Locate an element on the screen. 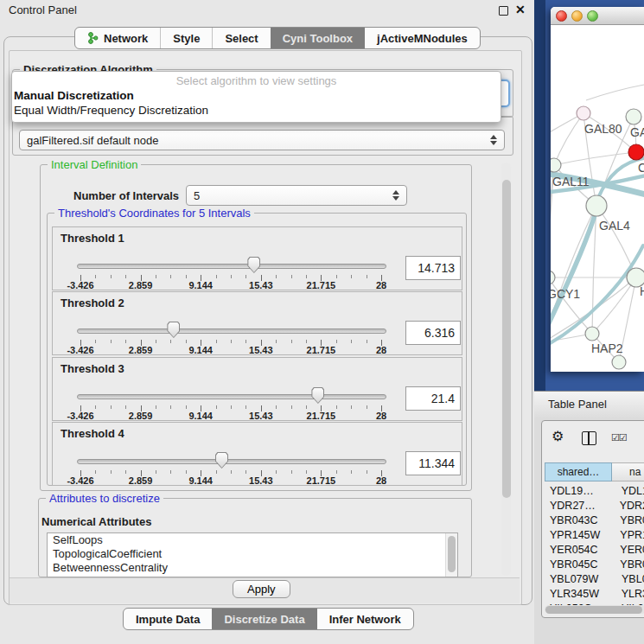  apply-button: Apply is located at coordinates (261, 590).